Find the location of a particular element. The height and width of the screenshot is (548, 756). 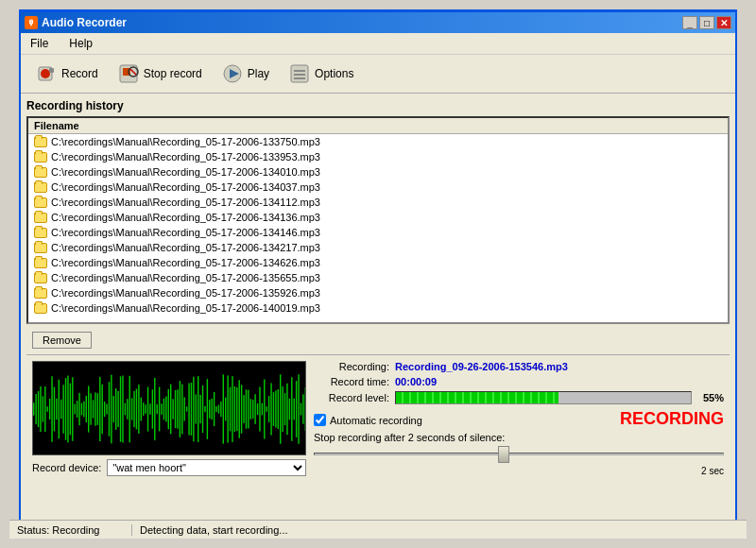

record-button: Record is located at coordinates (66, 74).